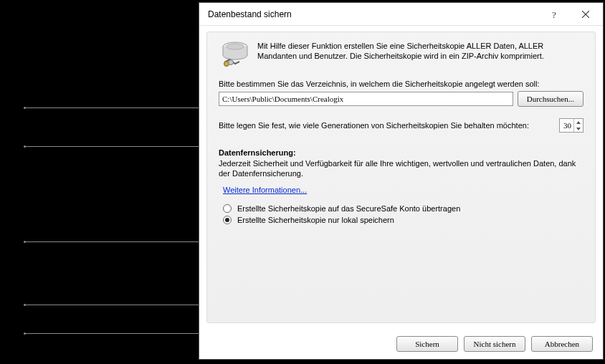 This screenshot has width=605, height=364. What do you see at coordinates (578, 122) in the screenshot?
I see `spinner-up-icon` at bounding box center [578, 122].